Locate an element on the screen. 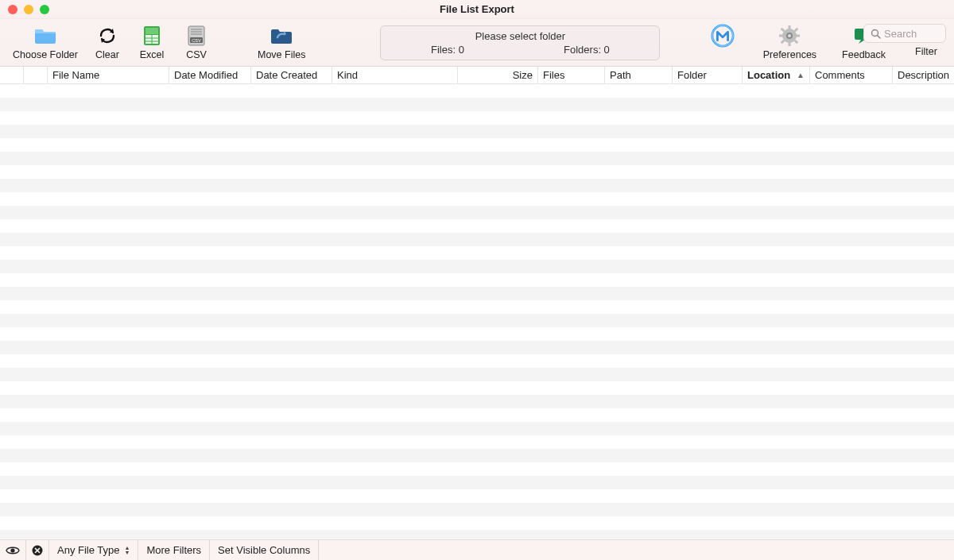 The height and width of the screenshot is (560, 954). col-comments: Comments is located at coordinates (851, 75).